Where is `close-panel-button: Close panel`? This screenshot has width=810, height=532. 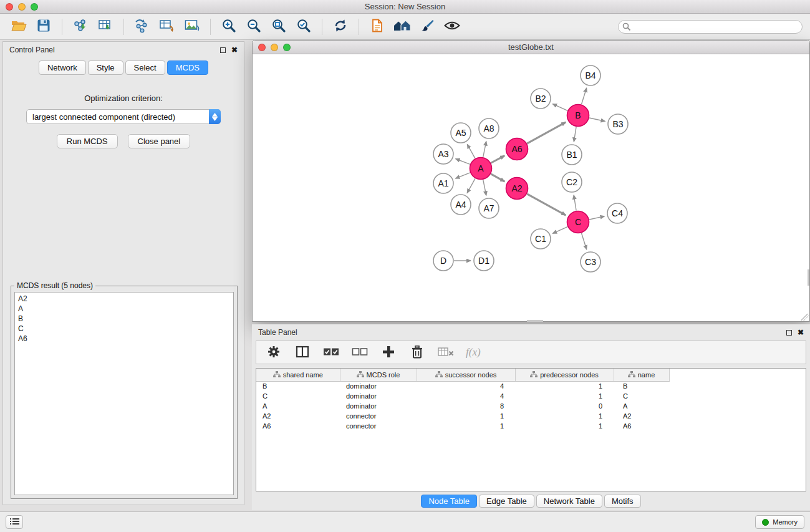 close-panel-button: Close panel is located at coordinates (160, 141).